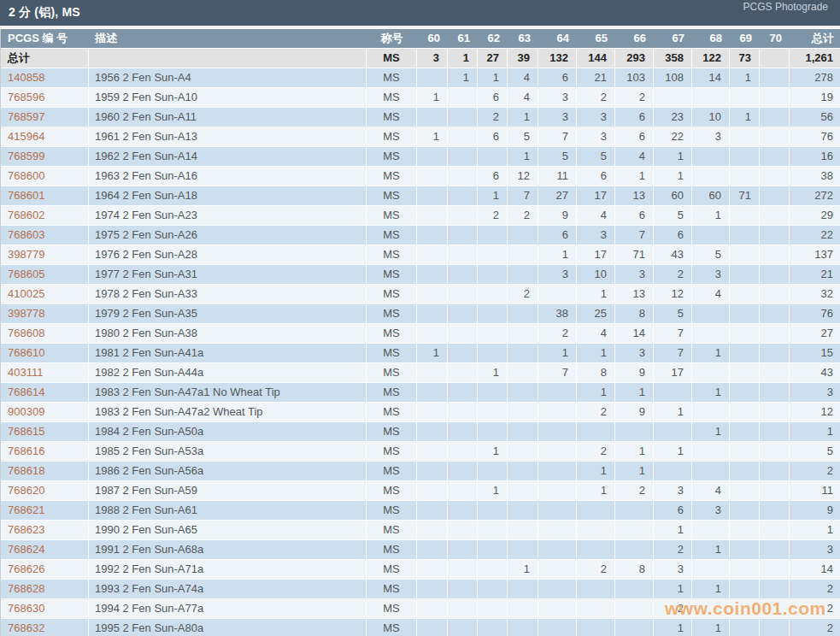  I want to click on column-header-64: 64, so click(557, 39).